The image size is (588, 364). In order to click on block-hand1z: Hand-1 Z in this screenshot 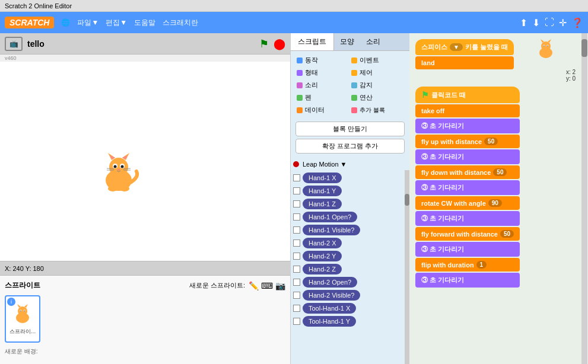, I will do `click(322, 204)`.